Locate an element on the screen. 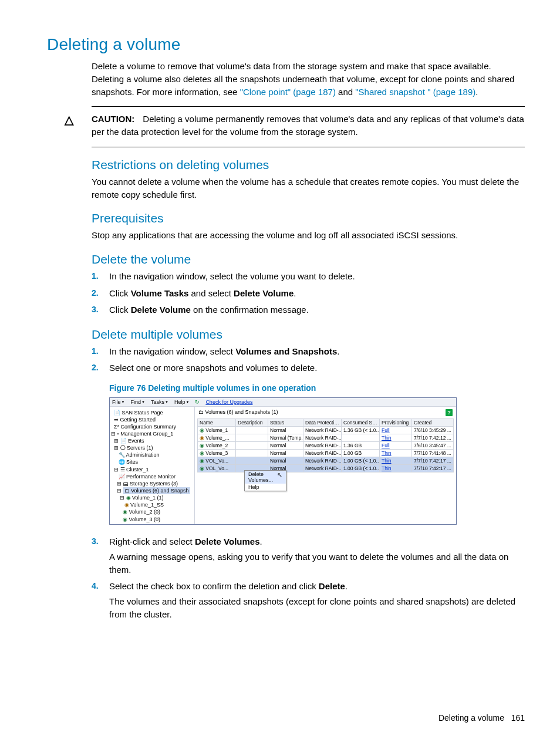 The height and width of the screenshot is (746, 560). table-row: ◉ Volume_3NormalNetwork RAID-...1.00 GBT… is located at coordinates (326, 453).